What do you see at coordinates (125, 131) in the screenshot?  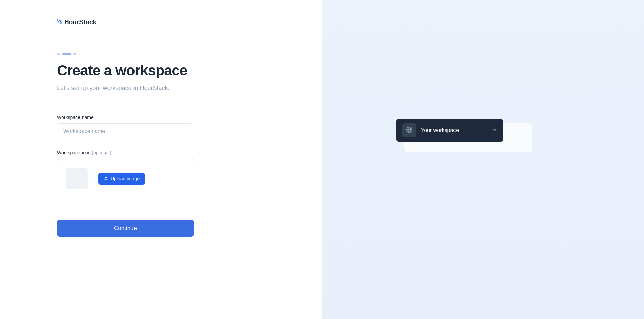 I see `workspace-name-input` at bounding box center [125, 131].